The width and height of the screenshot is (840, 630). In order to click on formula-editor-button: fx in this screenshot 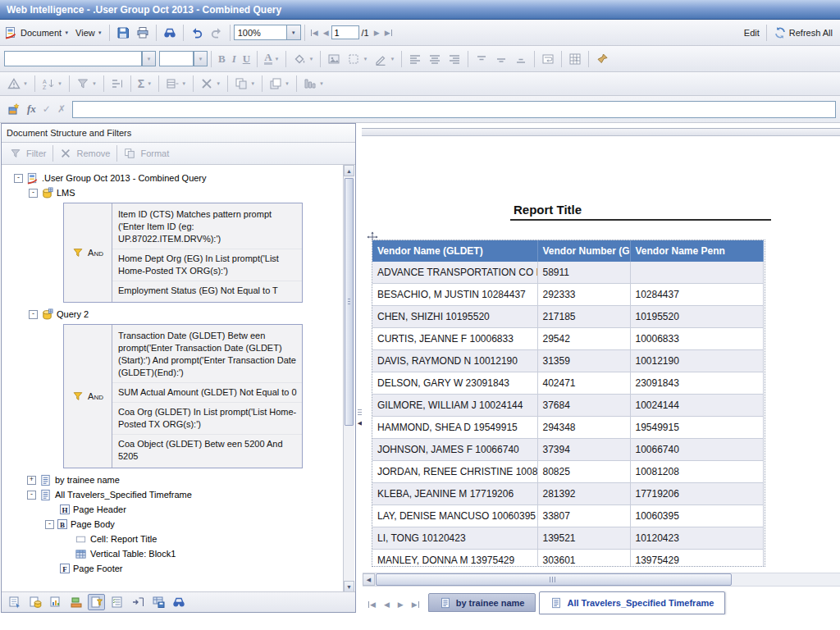, I will do `click(31, 109)`.